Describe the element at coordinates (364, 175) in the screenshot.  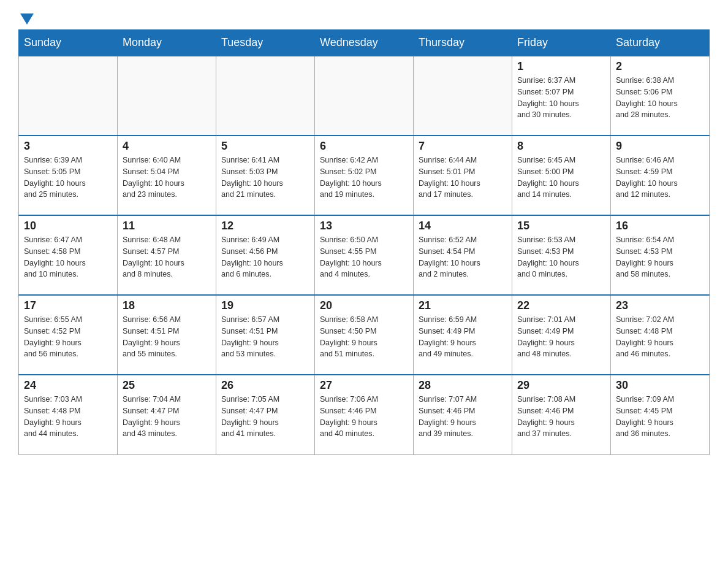
I see `week-row-2: 3Sunrise: 6:39 AM Sunset: 5:05 PM Daylig…` at that location.